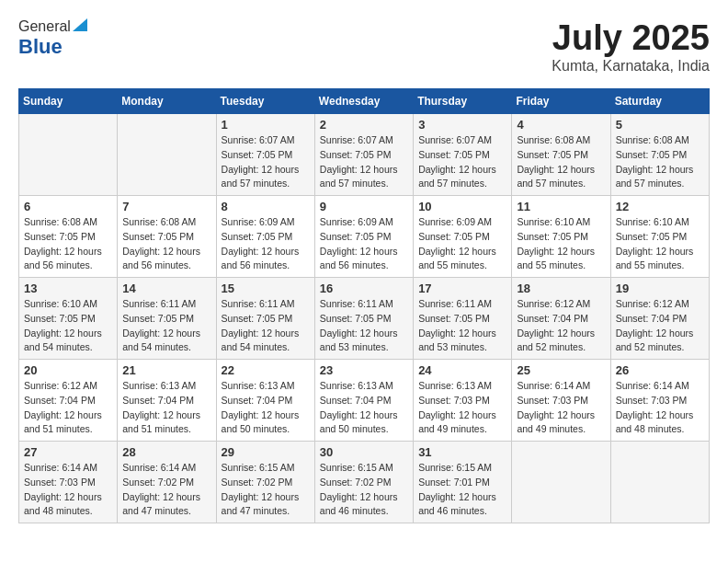 The width and height of the screenshot is (728, 563). Describe the element at coordinates (660, 101) in the screenshot. I see `col-header-saturday: Saturday` at that location.